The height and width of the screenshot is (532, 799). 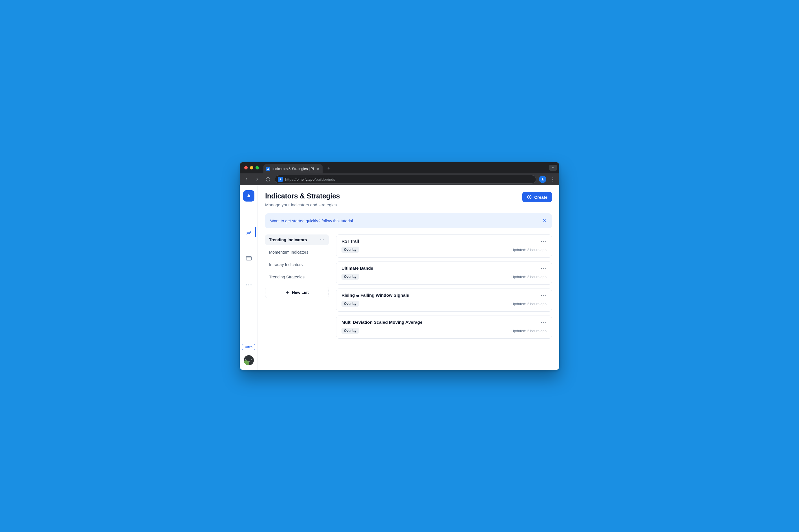 What do you see at coordinates (297, 265) in the screenshot?
I see `list-item-intraday-indicators: Intraday Indicators` at bounding box center [297, 265].